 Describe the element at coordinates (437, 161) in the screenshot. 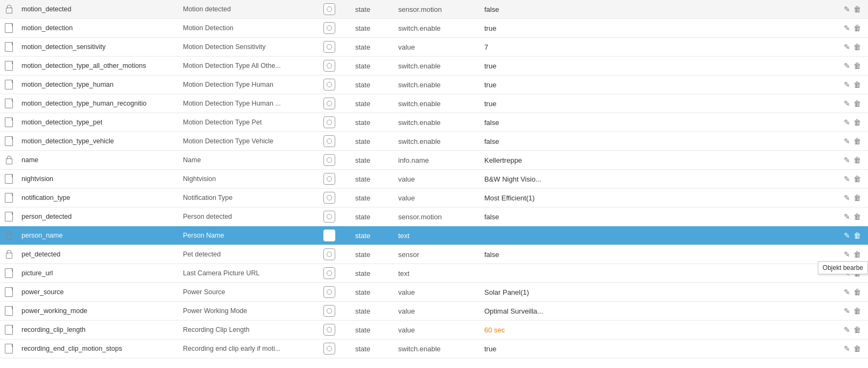

I see `row-role: info.name` at that location.